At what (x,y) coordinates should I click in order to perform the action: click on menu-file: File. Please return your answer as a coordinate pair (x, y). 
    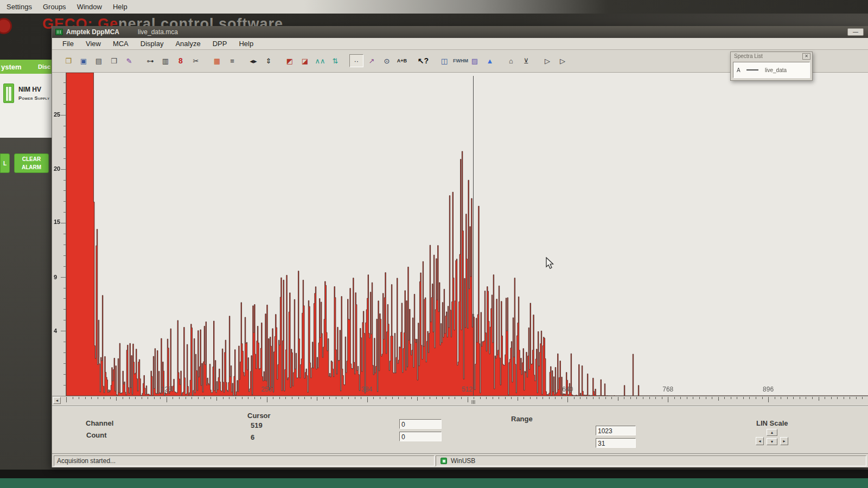
    Looking at the image, I should click on (68, 43).